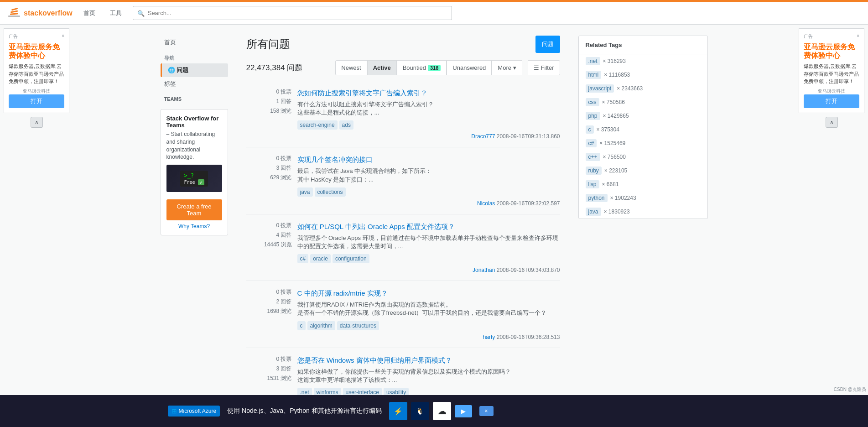 The height and width of the screenshot is (427, 868). What do you see at coordinates (116, 13) in the screenshot?
I see `nav-tools: 工具` at bounding box center [116, 13].